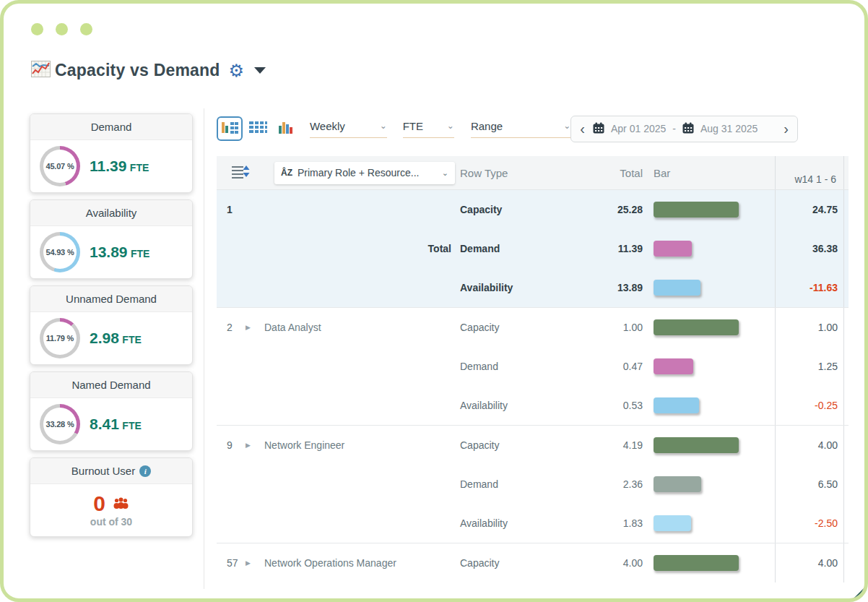 Image resolution: width=868 pixels, height=602 pixels. Describe the element at coordinates (598, 210) in the screenshot. I see `total-value-cell: 25.28` at that location.